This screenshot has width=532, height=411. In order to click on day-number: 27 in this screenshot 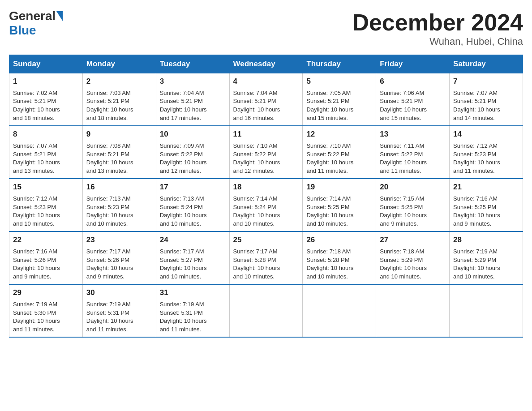, I will do `click(413, 240)`.